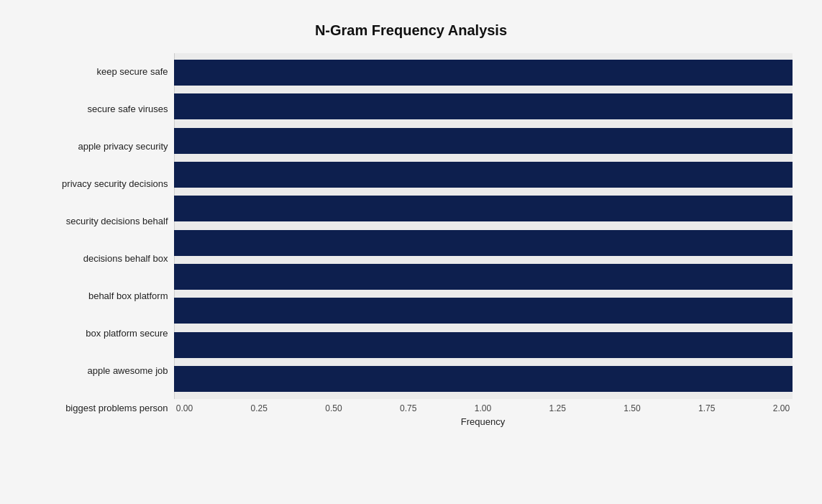 Image resolution: width=822 pixels, height=504 pixels. What do you see at coordinates (99, 408) in the screenshot?
I see `y-label: biggest problems person` at bounding box center [99, 408].